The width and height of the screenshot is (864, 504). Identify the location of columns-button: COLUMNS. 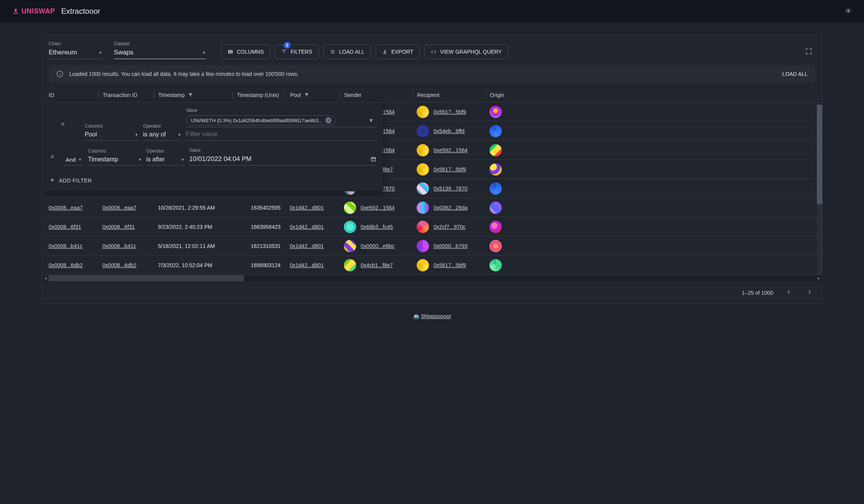
(246, 52).